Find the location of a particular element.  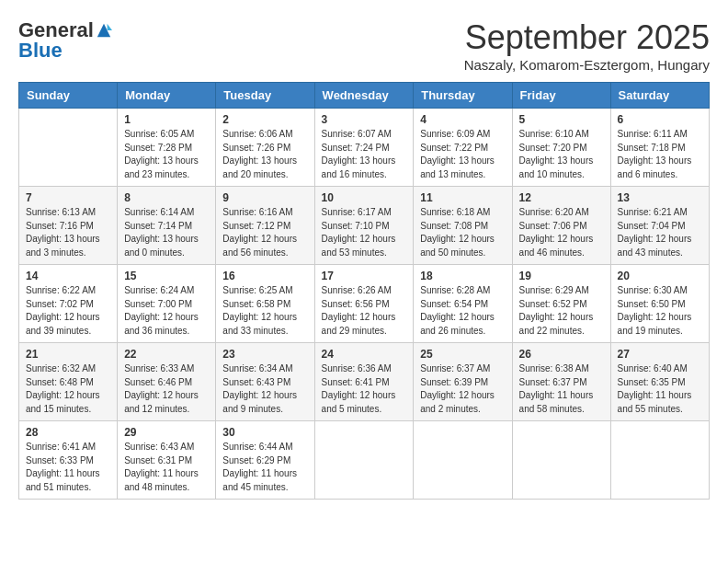

day-number: 12 is located at coordinates (562, 198).